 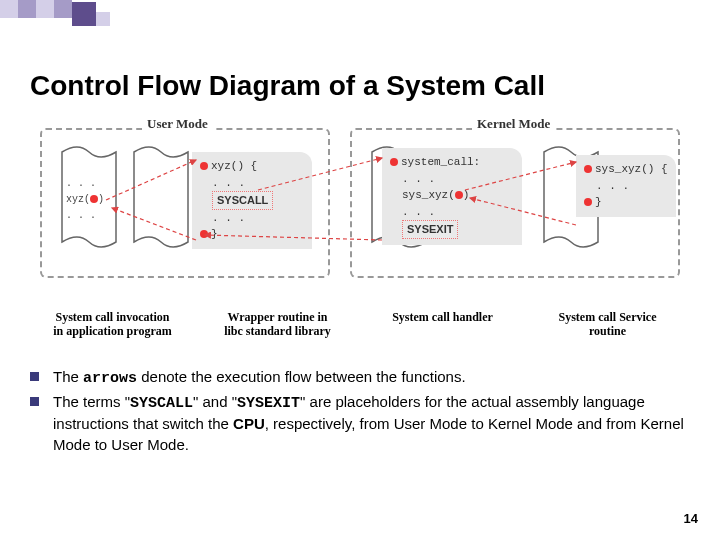 What do you see at coordinates (85, 200) in the screenshot?
I see `app-call: xyz()` at bounding box center [85, 200].